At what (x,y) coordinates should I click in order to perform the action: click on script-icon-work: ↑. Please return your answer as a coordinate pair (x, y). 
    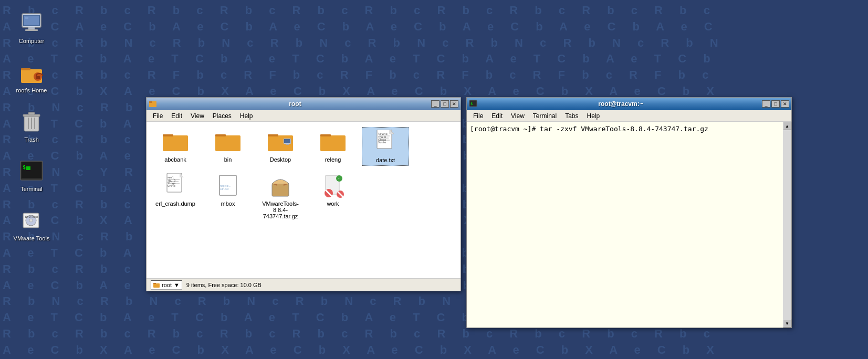
    Looking at the image, I should click on (333, 186).